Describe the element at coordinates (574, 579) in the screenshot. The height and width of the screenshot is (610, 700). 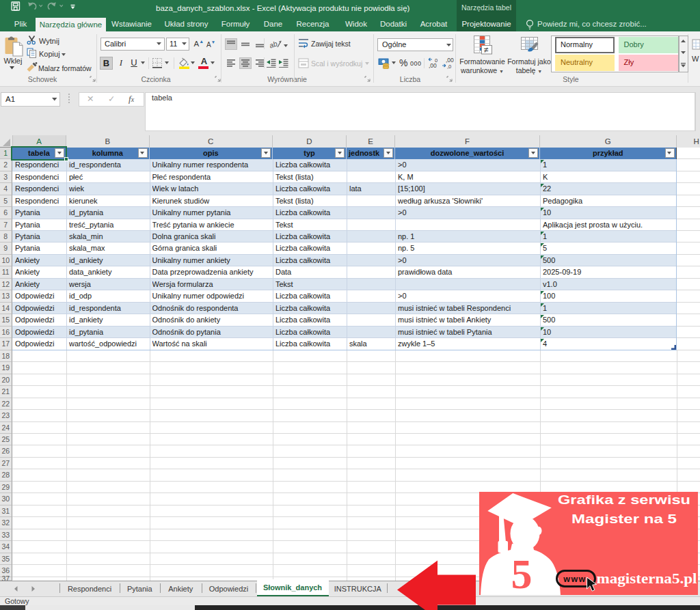
I see `svg-text: www` at that location.